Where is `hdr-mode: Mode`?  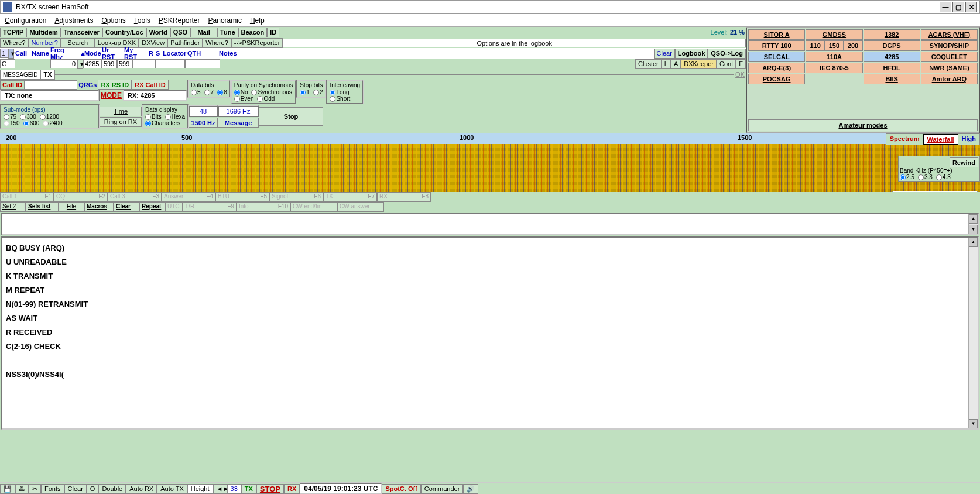 hdr-mode: Mode is located at coordinates (92, 53).